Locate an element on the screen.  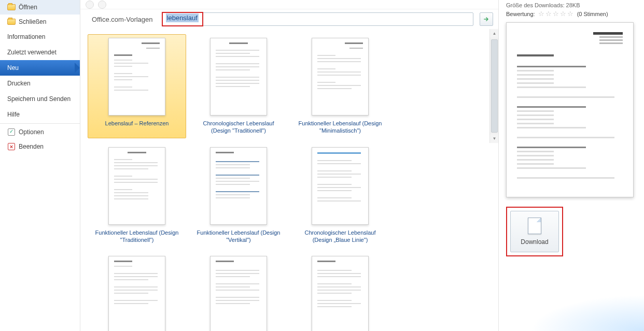
sidebar-new: Neu is located at coordinates (40, 68).